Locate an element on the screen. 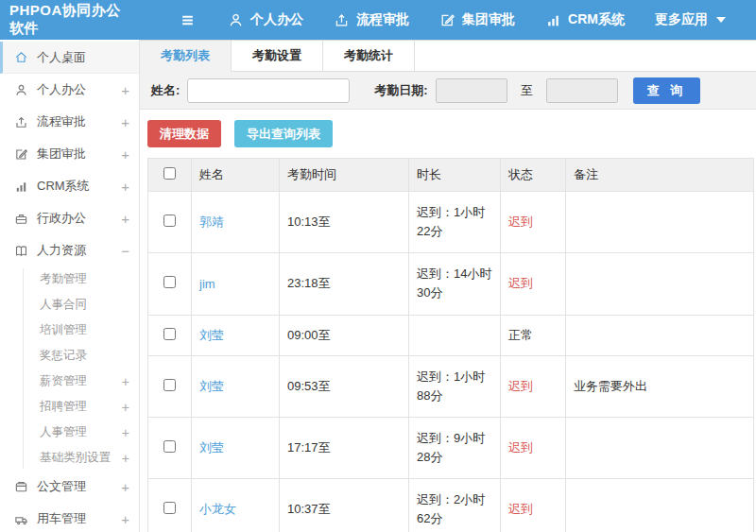 Image resolution: width=756 pixels, height=532 pixels. sidebar-item-集团审批: 集团审批 + is located at coordinates (70, 154).